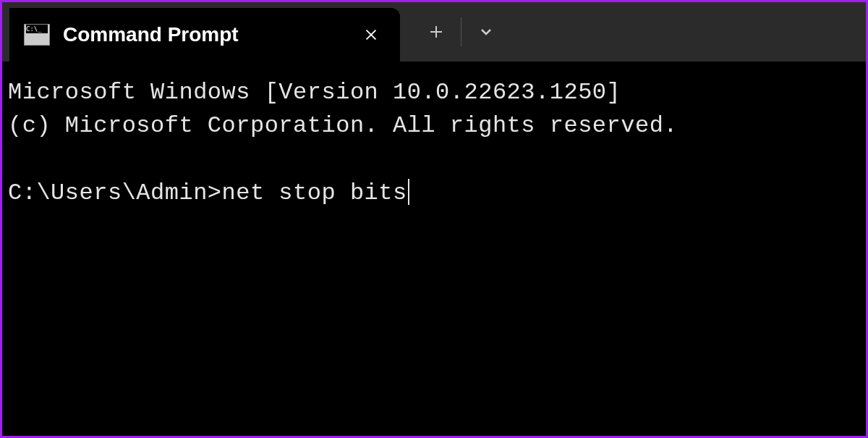 The width and height of the screenshot is (868, 438). What do you see at coordinates (371, 35) in the screenshot?
I see `close-icon` at bounding box center [371, 35].